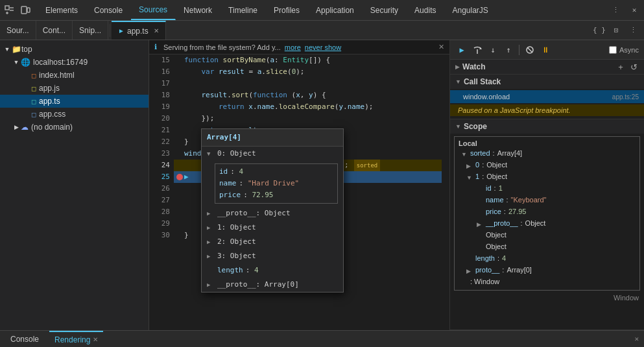 This screenshot has width=644, height=347. Describe the element at coordinates (272, 154) in the screenshot. I see `tooltip-item-0: ▼ 0: Object` at that location.